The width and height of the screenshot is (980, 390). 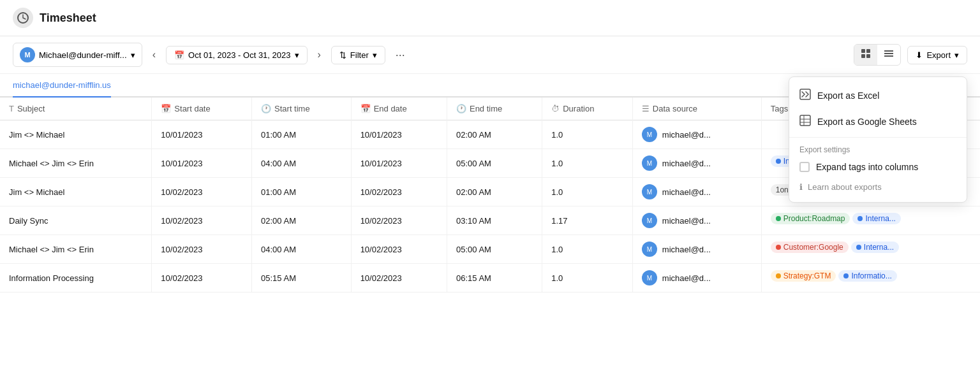 What do you see at coordinates (68, 18) in the screenshot?
I see `app-title: Timesheet` at bounding box center [68, 18].